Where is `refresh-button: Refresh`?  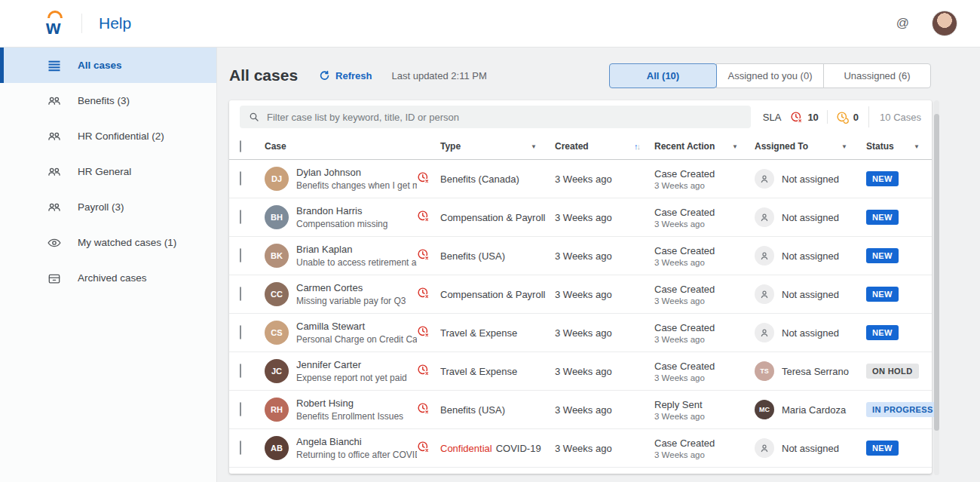
refresh-button: Refresh is located at coordinates (345, 75).